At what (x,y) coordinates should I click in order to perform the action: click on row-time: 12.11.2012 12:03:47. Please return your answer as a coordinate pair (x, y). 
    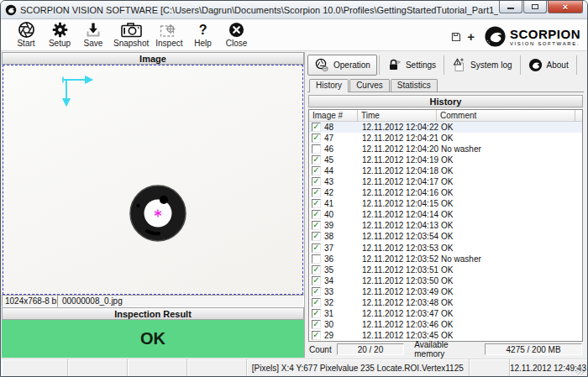
    Looking at the image, I should click on (397, 314).